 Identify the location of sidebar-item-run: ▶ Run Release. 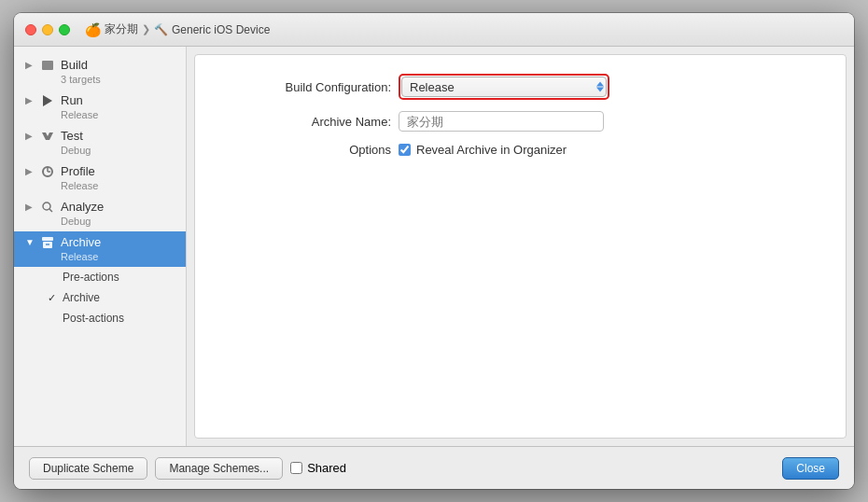
(100, 107).